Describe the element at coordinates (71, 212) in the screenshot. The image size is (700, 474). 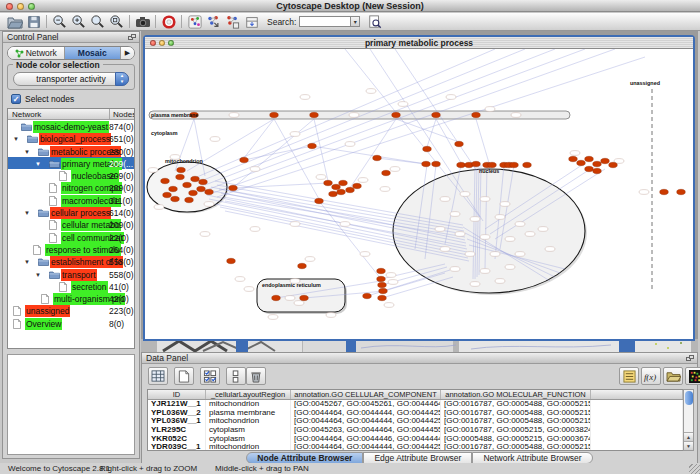
I see `tree-row-cellular-process: ▼cellular process614(0)` at that location.